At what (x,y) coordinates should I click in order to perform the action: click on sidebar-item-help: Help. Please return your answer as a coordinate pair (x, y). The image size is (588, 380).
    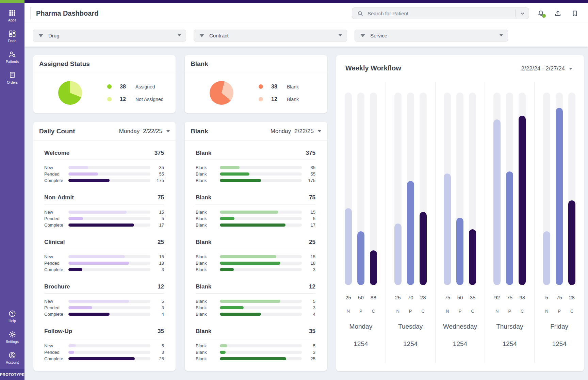
    Looking at the image, I should click on (12, 316).